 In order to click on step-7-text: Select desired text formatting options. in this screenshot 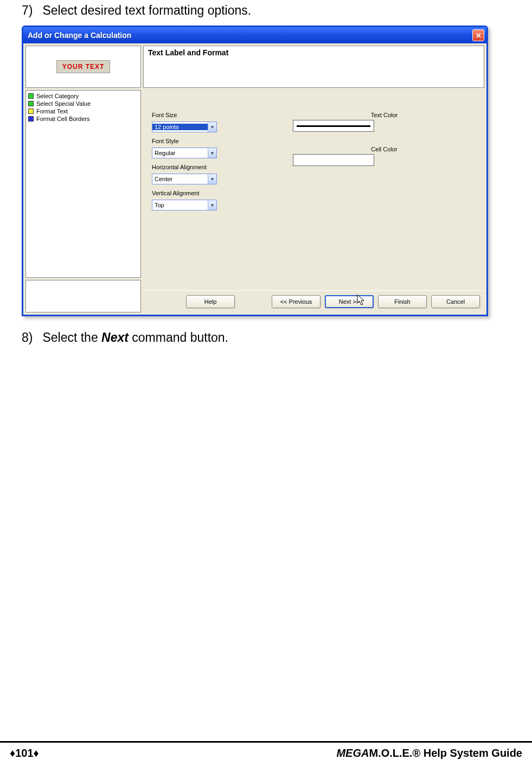, I will do `click(146, 10)`.